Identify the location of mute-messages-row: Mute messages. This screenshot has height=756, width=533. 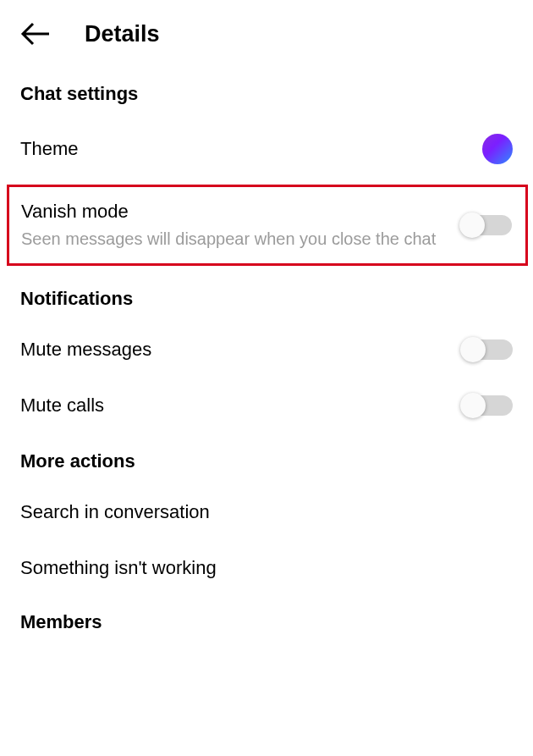
(266, 350).